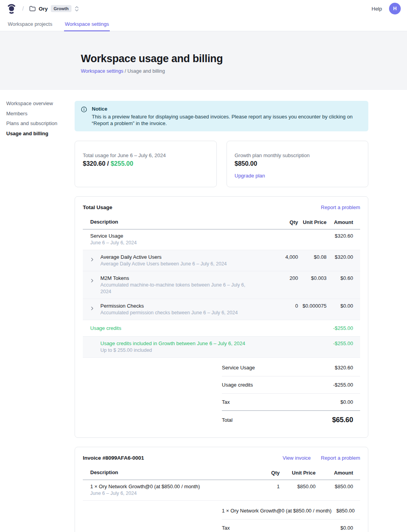  I want to click on workspace-switcher: Ory Growth, so click(54, 9).